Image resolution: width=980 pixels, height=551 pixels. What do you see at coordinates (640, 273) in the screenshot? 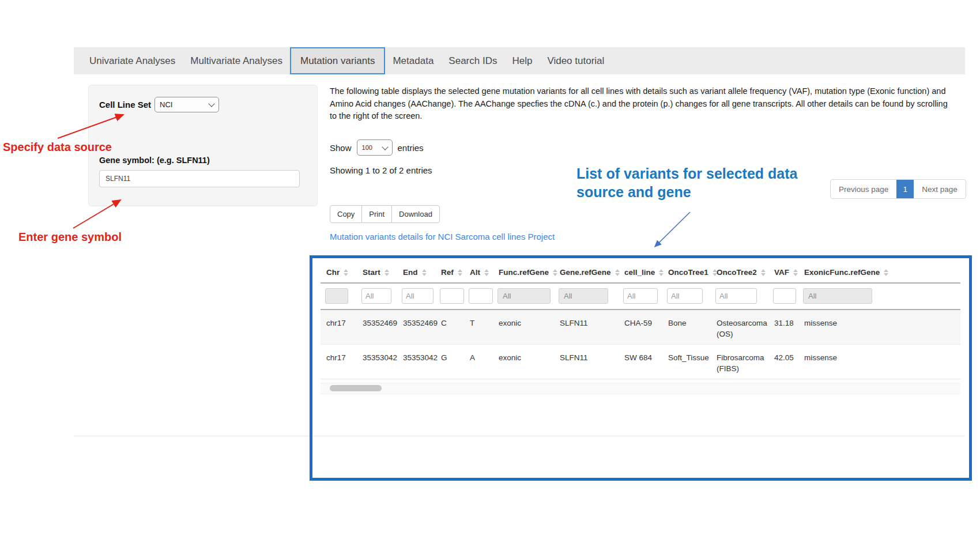
I see `header-row: Chr Start End Ref Alt Func.refGene Gene.…` at bounding box center [640, 273].